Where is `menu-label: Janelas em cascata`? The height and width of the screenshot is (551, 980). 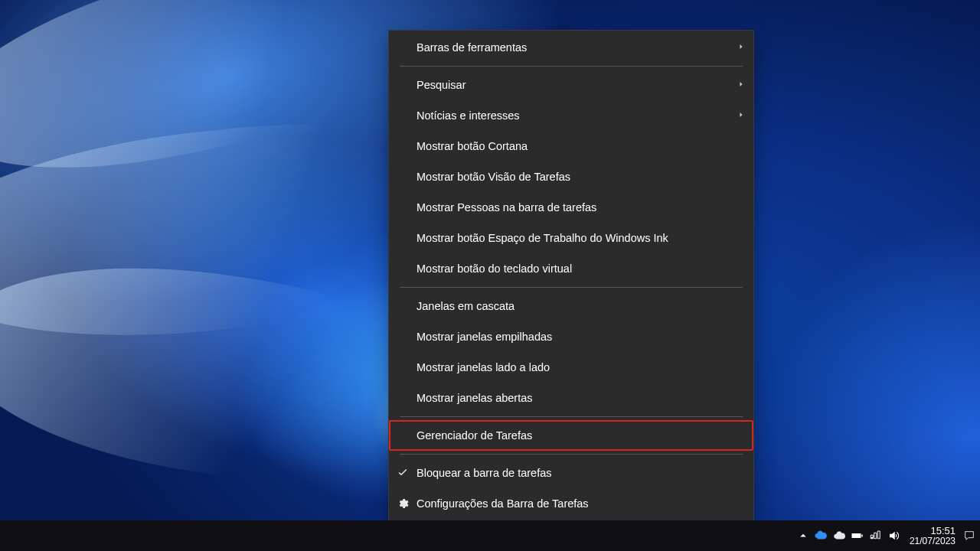
menu-label: Janelas em cascata is located at coordinates (585, 306).